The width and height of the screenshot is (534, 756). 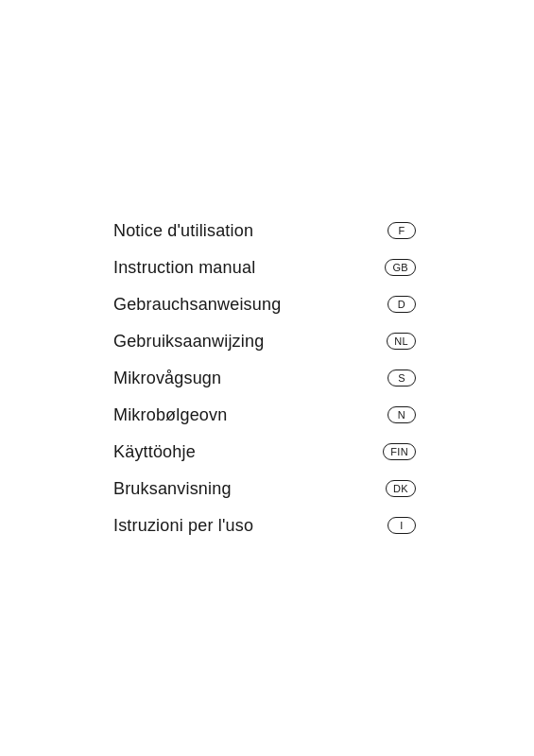 I want to click on manual-item-label: Notice d'utilisation, so click(x=183, y=231).